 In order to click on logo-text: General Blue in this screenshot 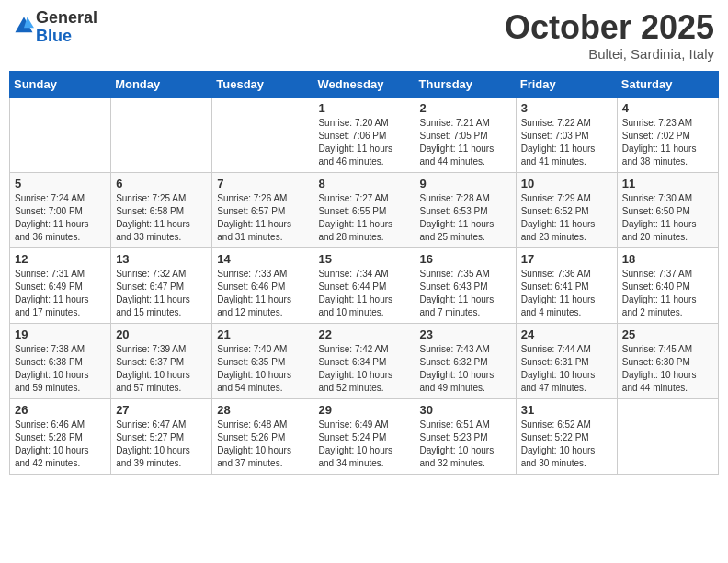, I will do `click(66, 28)`.